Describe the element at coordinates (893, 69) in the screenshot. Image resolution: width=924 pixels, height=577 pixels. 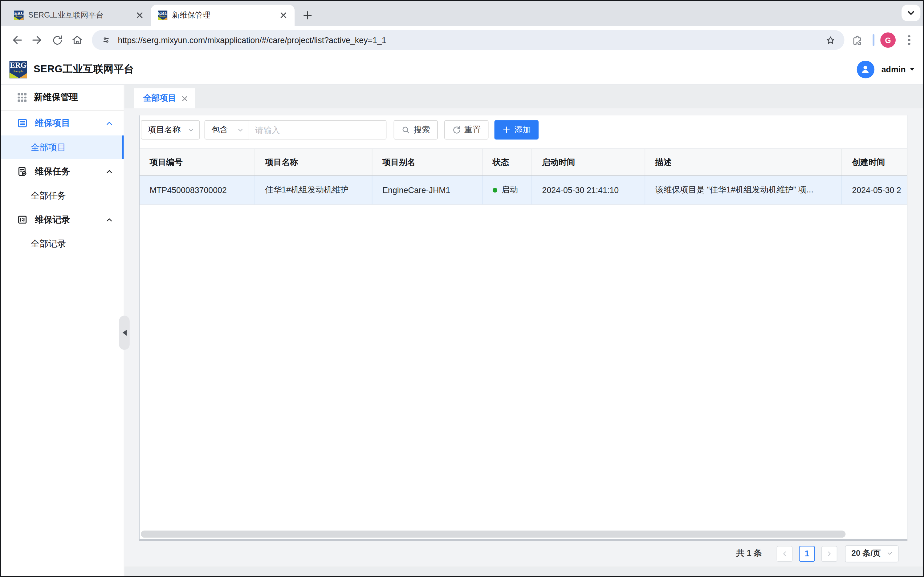
I see `username-label: admin` at that location.